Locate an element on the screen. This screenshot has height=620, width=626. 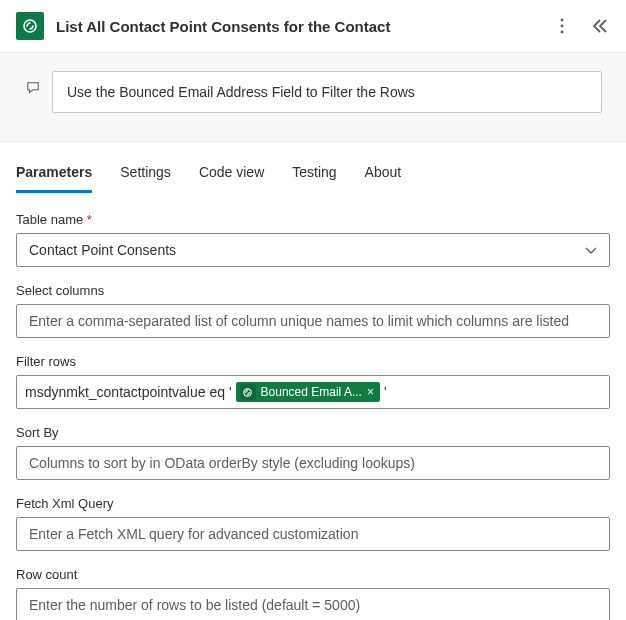
select-columns-input is located at coordinates (313, 321).